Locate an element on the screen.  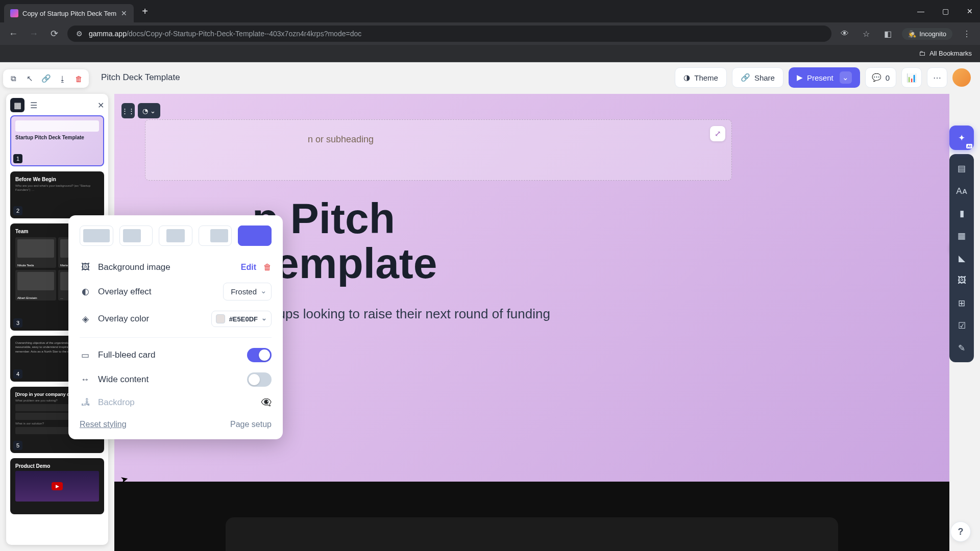
link-icon: 🔗 is located at coordinates (46, 79).